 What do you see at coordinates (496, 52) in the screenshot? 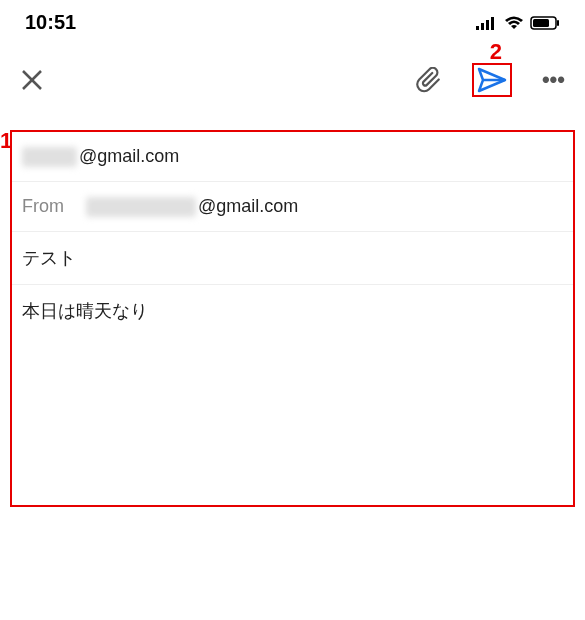
I see `annotation-label-2: 2` at bounding box center [496, 52].